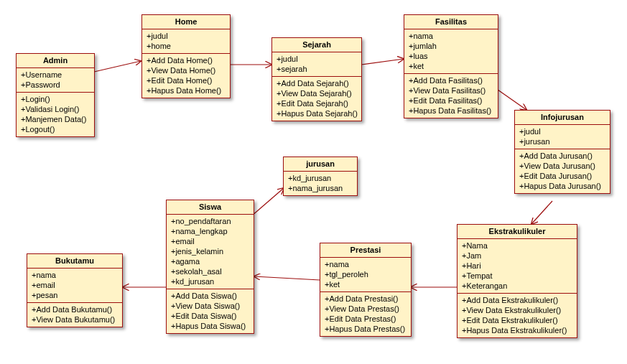 This screenshot has width=627, height=364. What do you see at coordinates (366, 299) in the screenshot?
I see `op: +Add Data Prestasi()` at bounding box center [366, 299].